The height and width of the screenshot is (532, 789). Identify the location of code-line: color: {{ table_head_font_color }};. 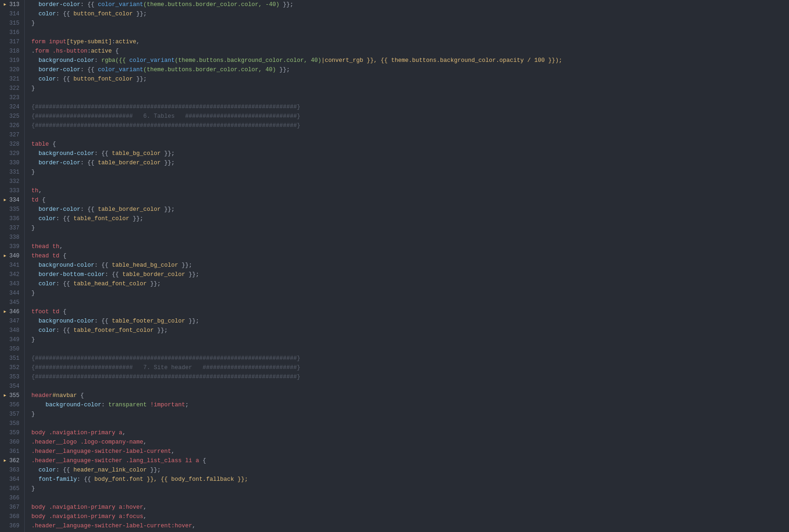
(411, 284).